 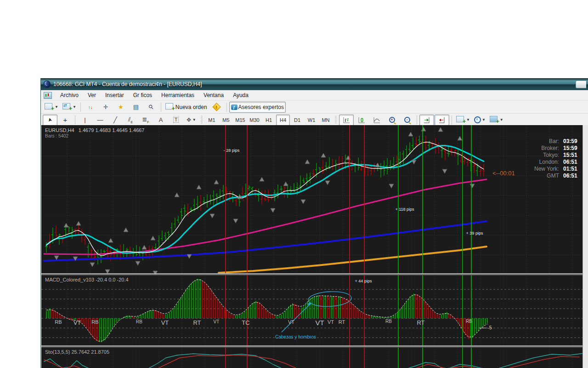 I want to click on expert-advisors-label: Asesores expertos, so click(x=261, y=107).